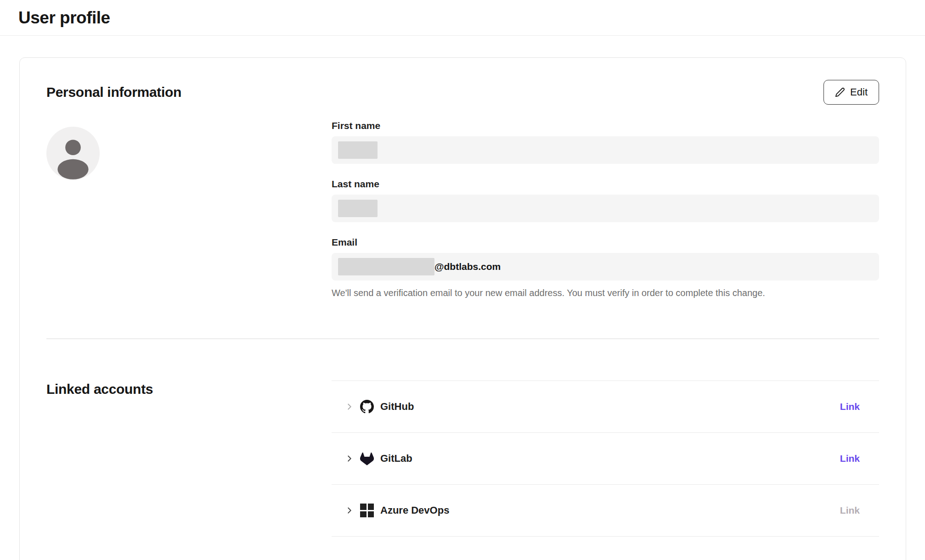  I want to click on redacted-email-value, so click(386, 267).